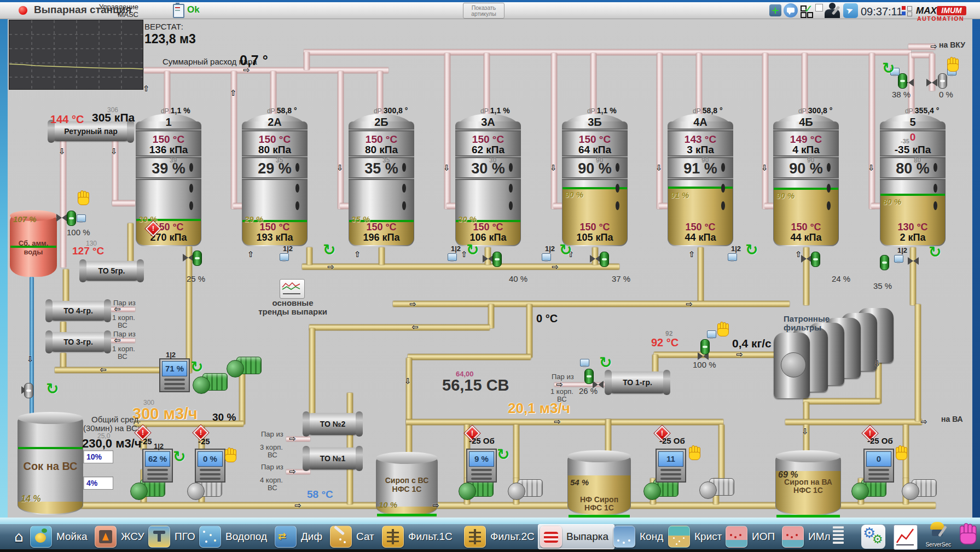 This screenshot has height=552, width=980. What do you see at coordinates (292, 289) in the screenshot?
I see `trends-button` at bounding box center [292, 289].